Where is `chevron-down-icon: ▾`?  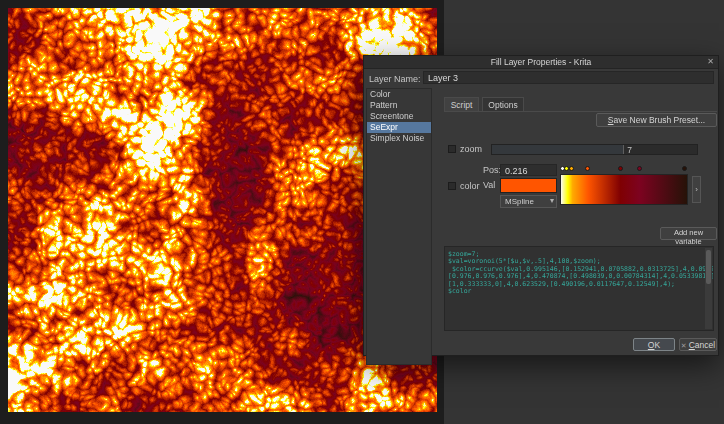 chevron-down-icon: ▾ is located at coordinates (552, 200).